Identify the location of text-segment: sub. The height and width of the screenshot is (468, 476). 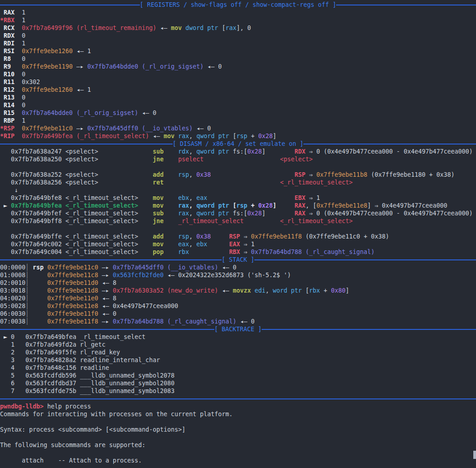
(158, 152).